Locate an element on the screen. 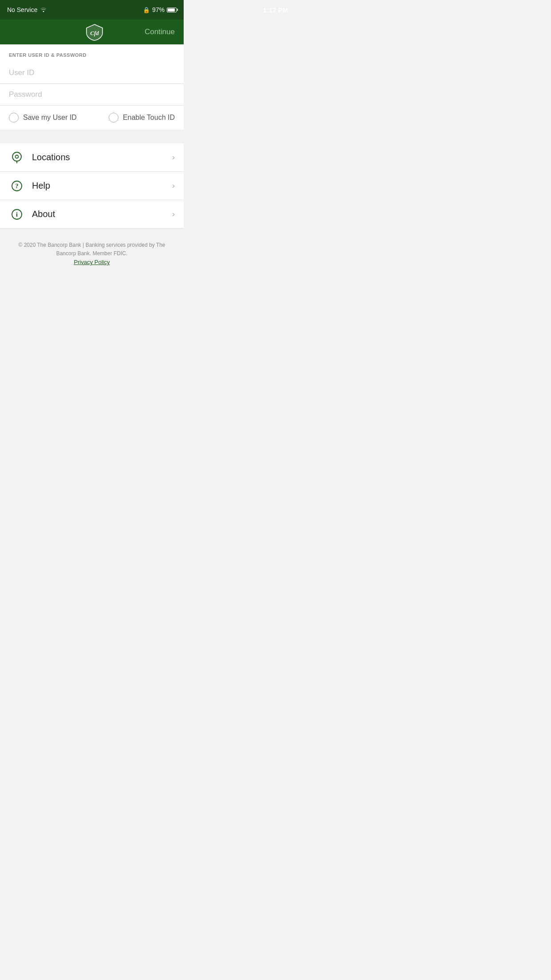  privacy-policy-link: Privacy Policy is located at coordinates (92, 262).